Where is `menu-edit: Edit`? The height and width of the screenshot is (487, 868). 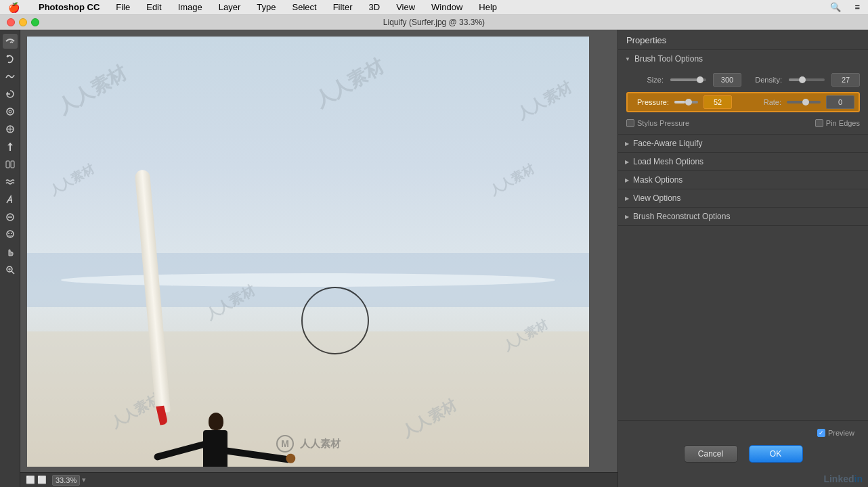 menu-edit: Edit is located at coordinates (154, 7).